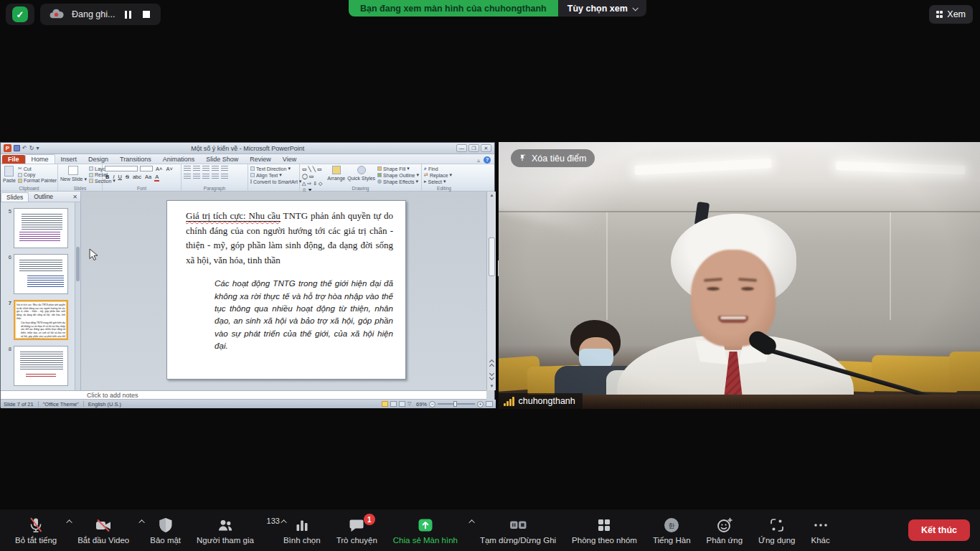 This screenshot has width=980, height=551. I want to click on interpretation-button: 한 Tiếng Hàn, so click(672, 530).